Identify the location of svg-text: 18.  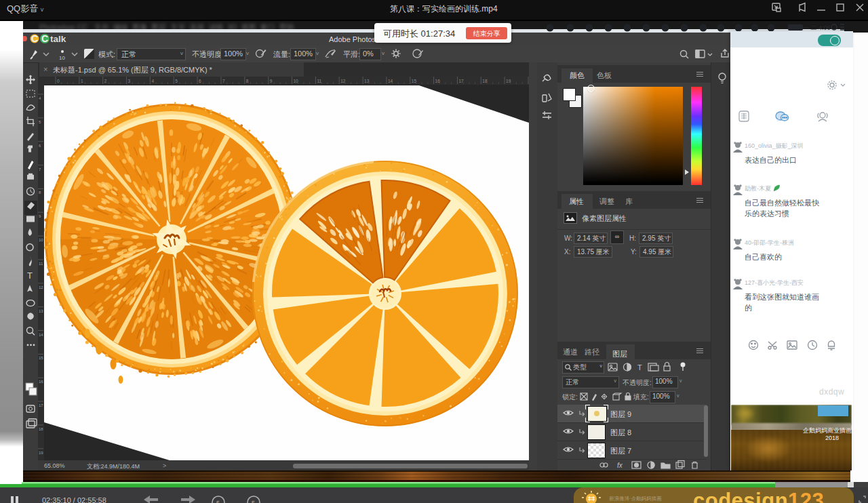
(41, 429).